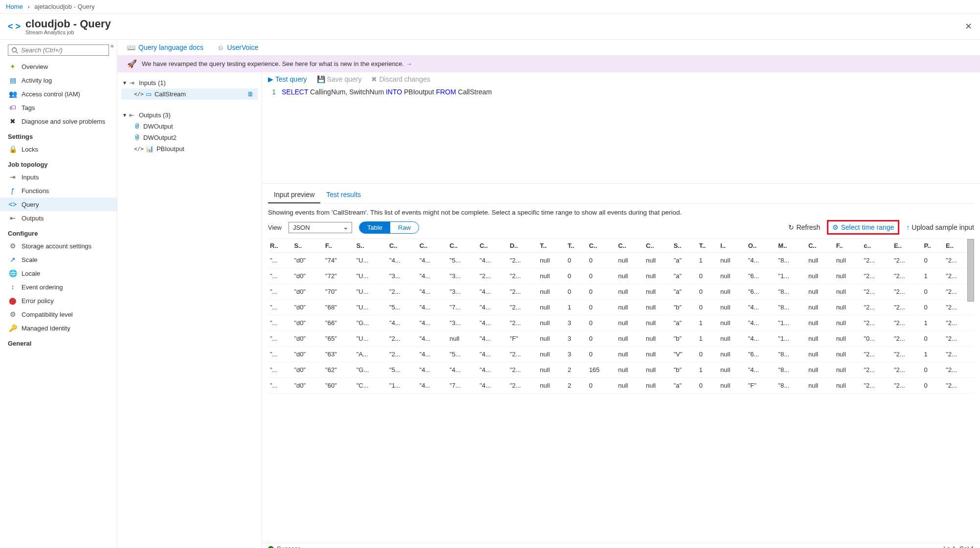 The height and width of the screenshot is (548, 980). I want to click on toggle-raw: Raw, so click(404, 228).